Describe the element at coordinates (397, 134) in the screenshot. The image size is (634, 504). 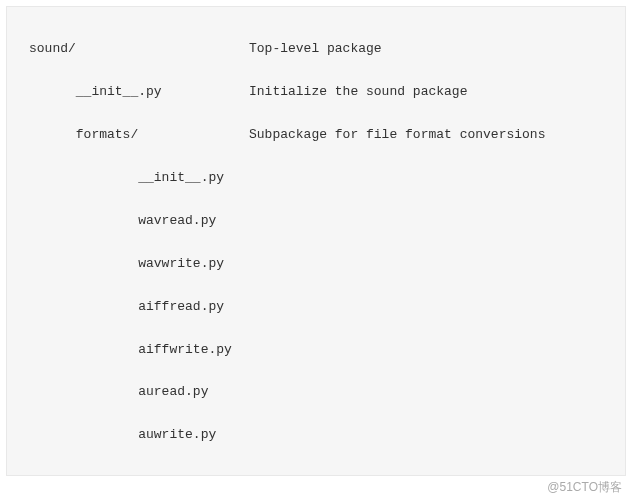
I see `comment-formats: Subpackage for file format conversions` at that location.